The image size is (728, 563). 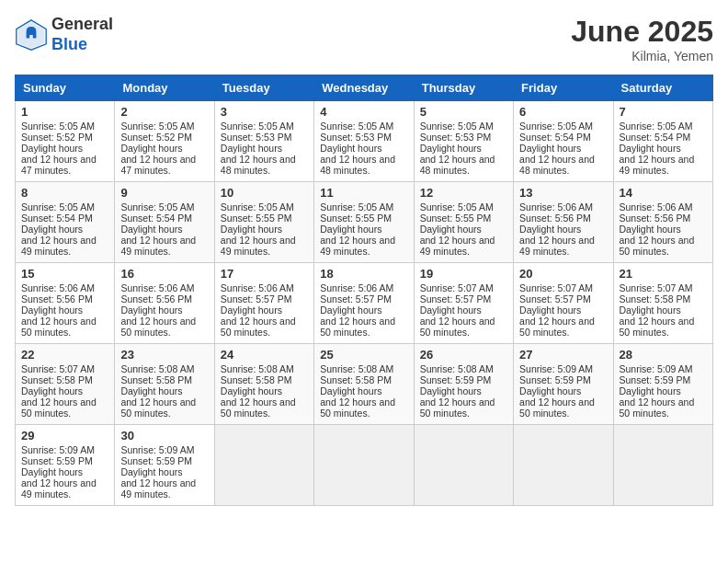 I want to click on logo-icon, so click(x=31, y=35).